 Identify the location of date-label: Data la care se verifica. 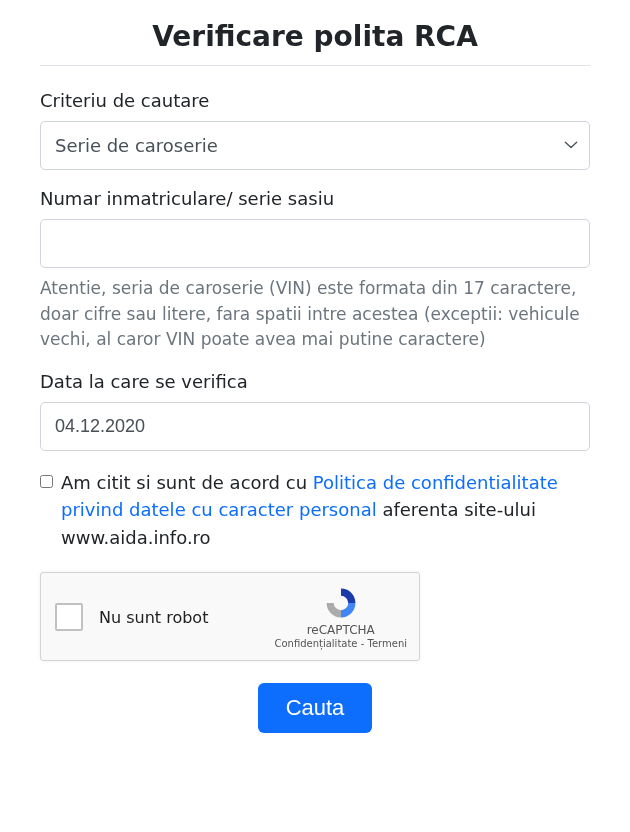
(315, 382).